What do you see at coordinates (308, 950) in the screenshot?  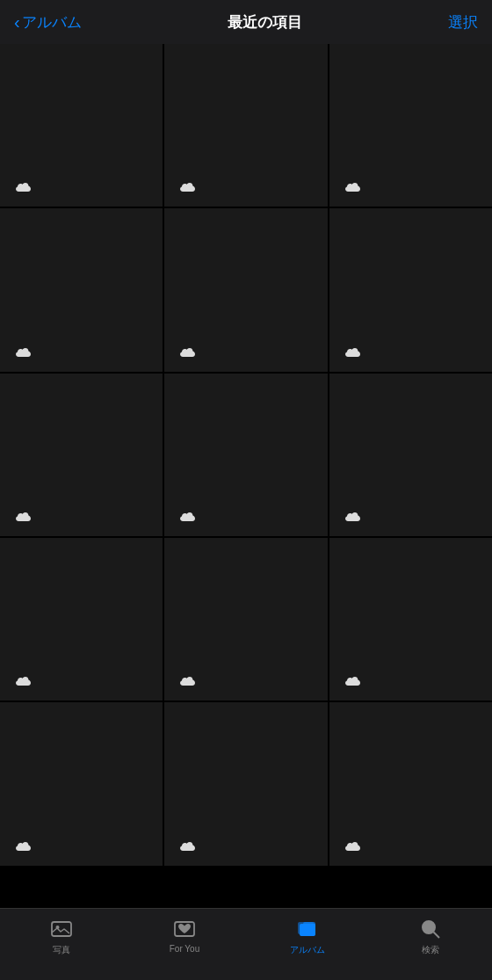 I see `tab-albums-label: アルバム` at bounding box center [308, 950].